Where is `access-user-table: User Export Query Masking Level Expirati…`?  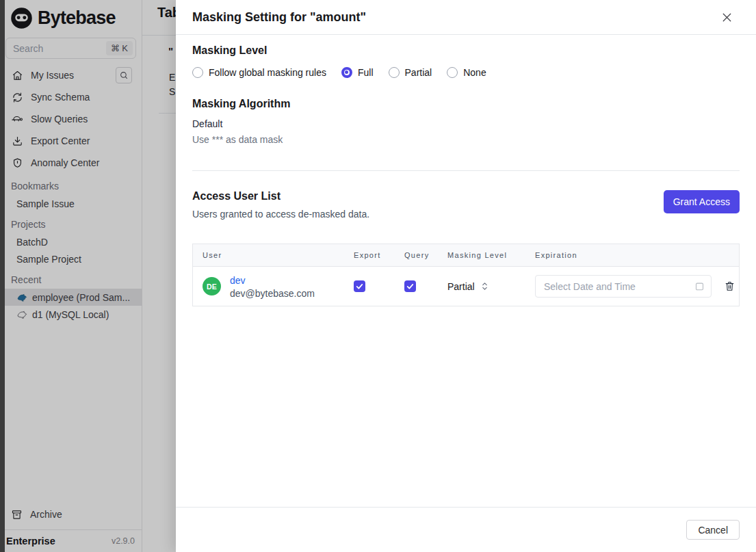
access-user-table: User Export Query Masking Level Expirati… is located at coordinates (466, 275).